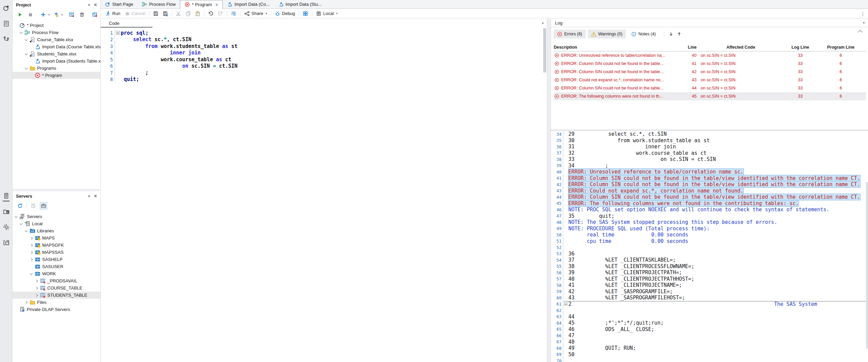 The height and width of the screenshot is (362, 868). Describe the element at coordinates (6, 23) in the screenshot. I see `activity-document` at that location.